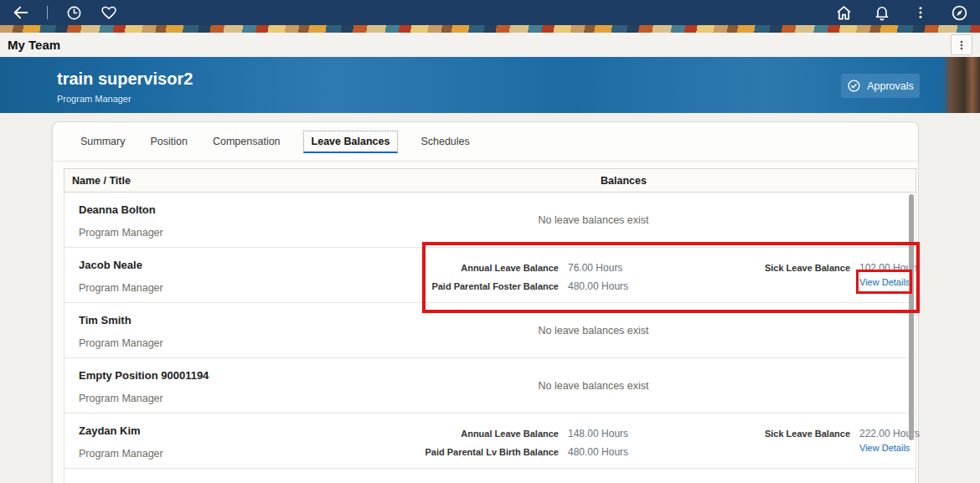 The image size is (980, 483). I want to click on name-title-cell: Deanna Bolton Program Manager, so click(209, 219).